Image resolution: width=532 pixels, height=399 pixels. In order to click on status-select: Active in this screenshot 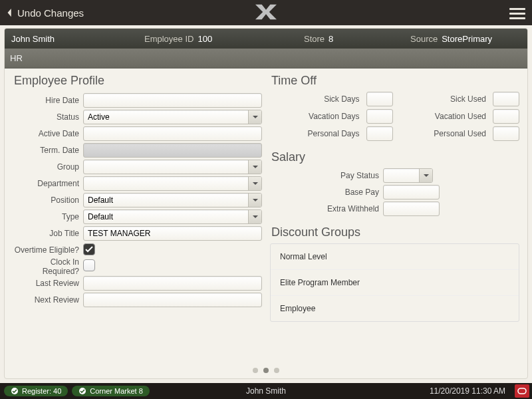, I will do `click(173, 117)`.